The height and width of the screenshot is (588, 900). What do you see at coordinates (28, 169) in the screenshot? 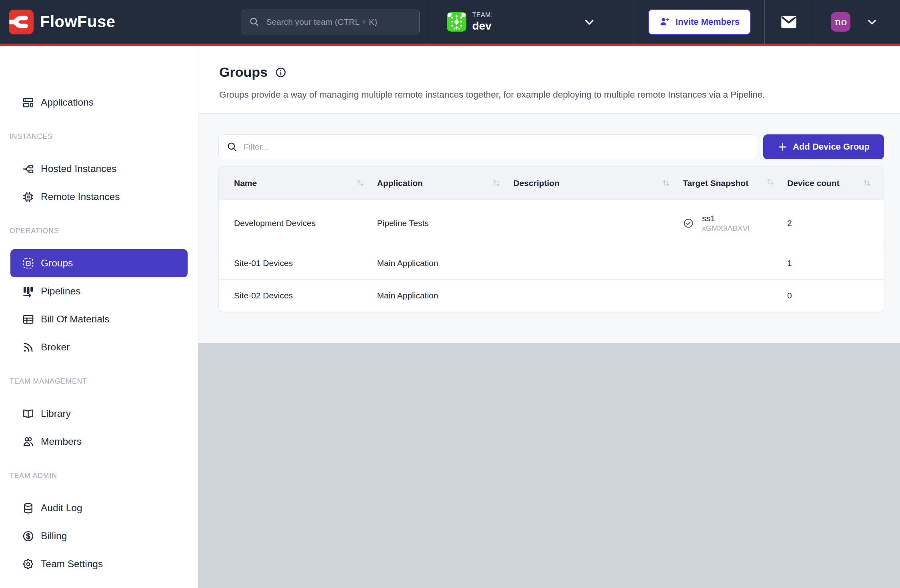
I see `hosted-instances-icon` at bounding box center [28, 169].